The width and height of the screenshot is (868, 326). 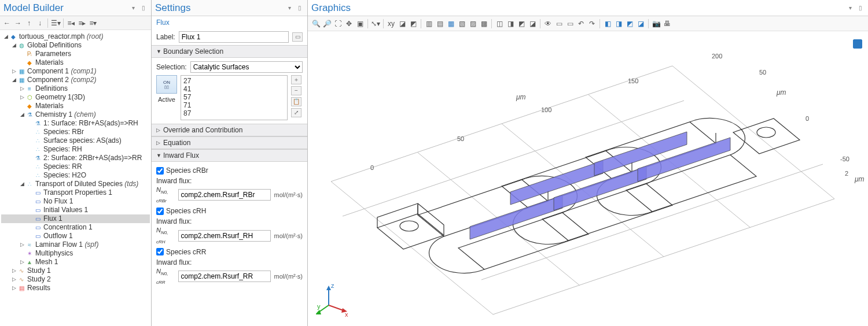 I want to click on screenshot-icon: 📷, so click(x=656, y=24).